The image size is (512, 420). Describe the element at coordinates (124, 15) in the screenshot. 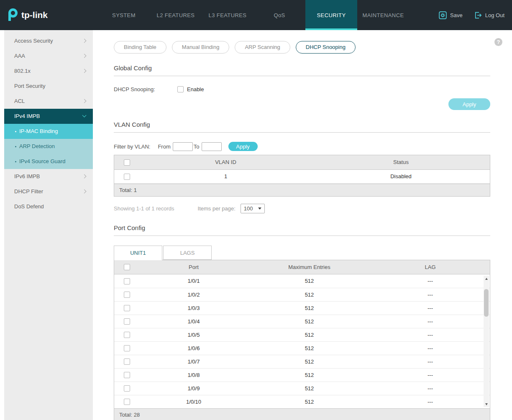

I see `nav-item: SYSTEM` at that location.